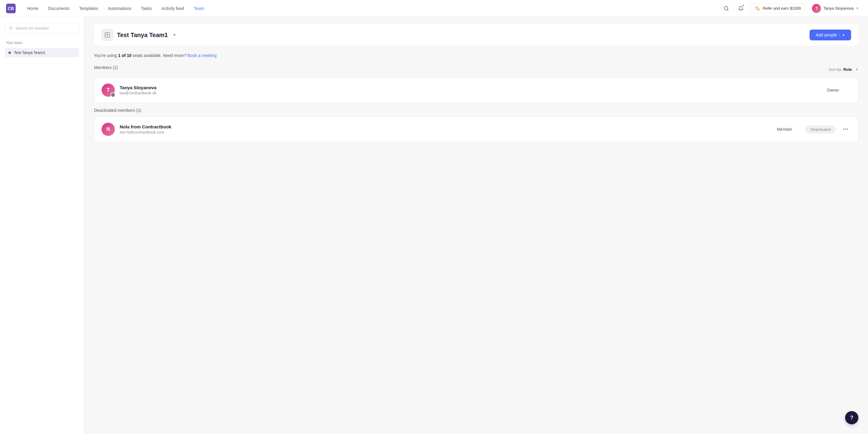 The height and width of the screenshot is (434, 868). What do you see at coordinates (142, 35) in the screenshot?
I see `team-name: Test Tanya Team1` at bounding box center [142, 35].